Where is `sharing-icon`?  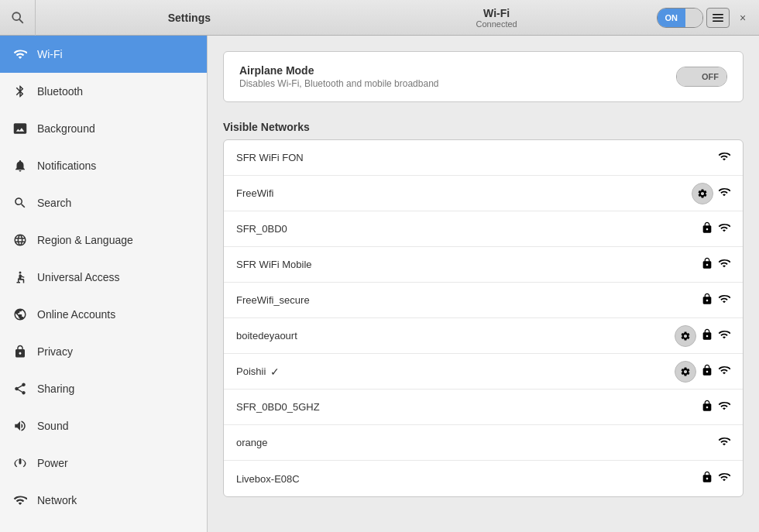
sharing-icon is located at coordinates (20, 389).